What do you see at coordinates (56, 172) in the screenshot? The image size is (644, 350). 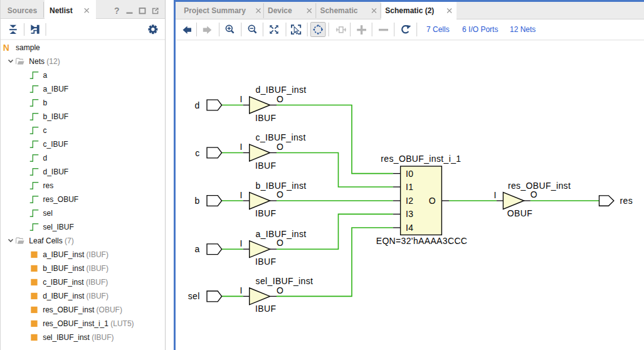 I see `svg-text: d_IBUF` at bounding box center [56, 172].